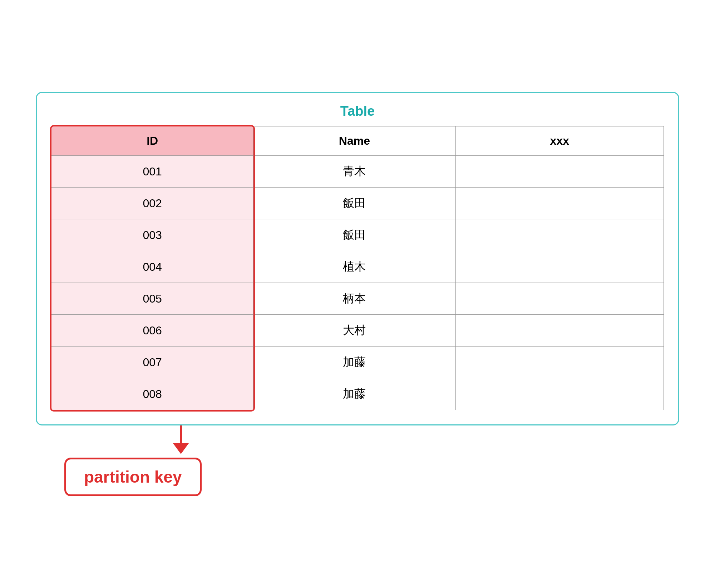  Describe the element at coordinates (152, 267) in the screenshot. I see `cell-id: 004` at that location.